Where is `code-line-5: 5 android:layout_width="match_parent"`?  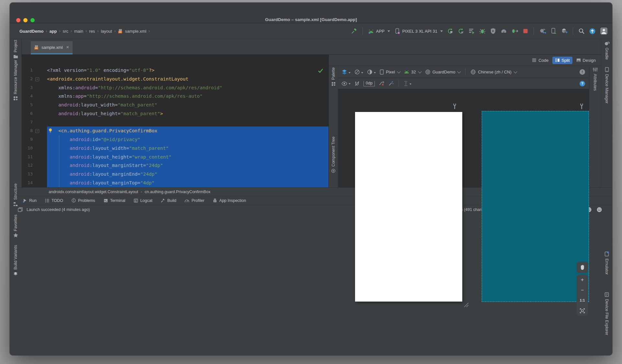
code-line-5: 5 android:layout_width="match_parent" is located at coordinates (175, 105).